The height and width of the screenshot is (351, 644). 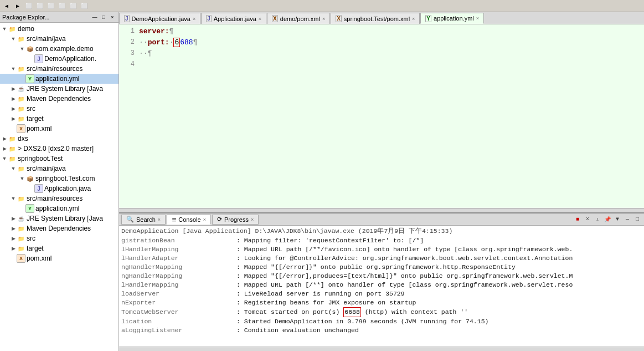 What do you see at coordinates (382, 241) in the screenshot?
I see `console-line-0: gistrationBean : Mapping filter: 'reques…` at bounding box center [382, 241].